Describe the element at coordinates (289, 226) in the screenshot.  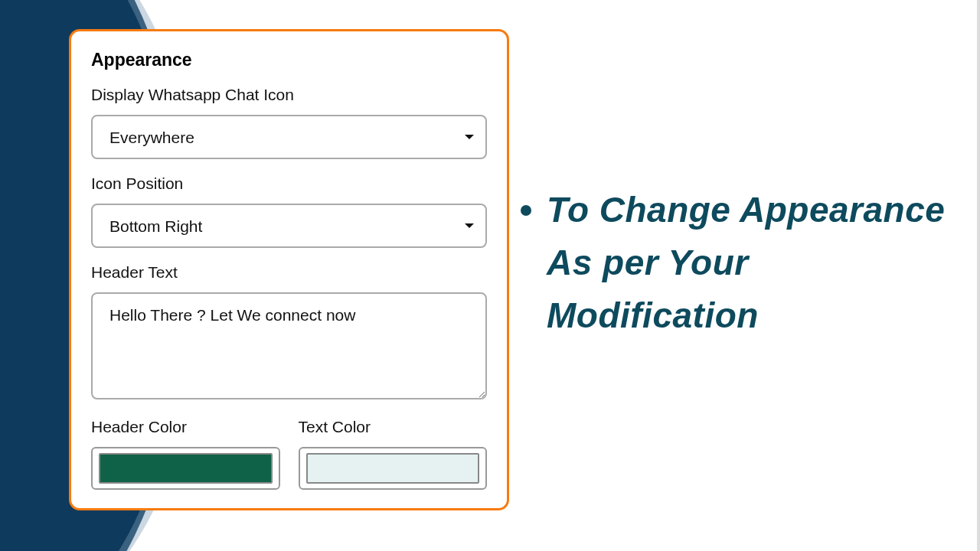
I see `icon-position-select-wrapper: Bottom Right` at that location.